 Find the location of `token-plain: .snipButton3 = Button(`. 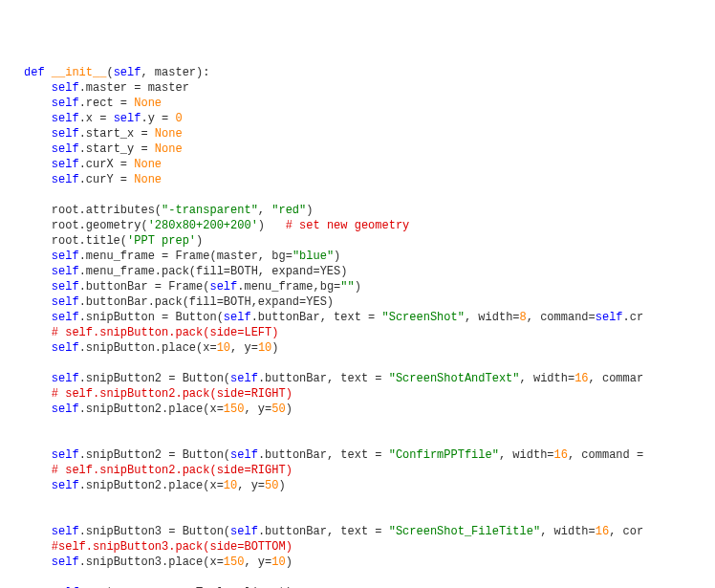

token-plain: .snipButton3 = Button( is located at coordinates (155, 532).